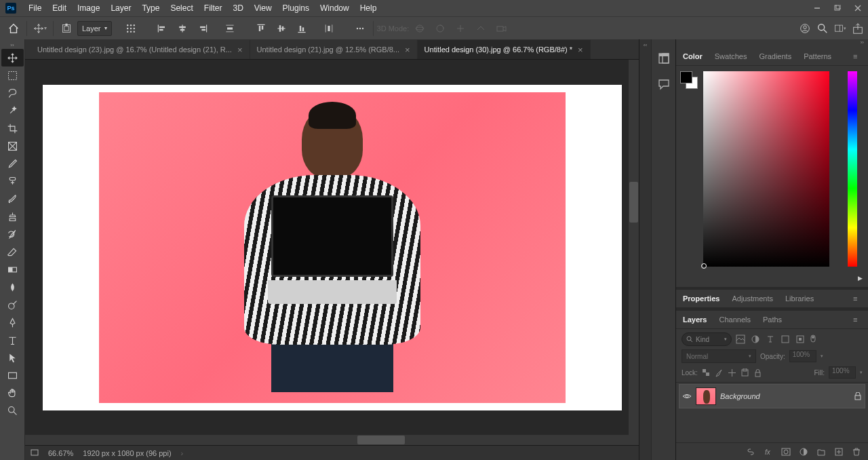  Describe the element at coordinates (785, 339) in the screenshot. I see `filter-shape-icon` at that location.